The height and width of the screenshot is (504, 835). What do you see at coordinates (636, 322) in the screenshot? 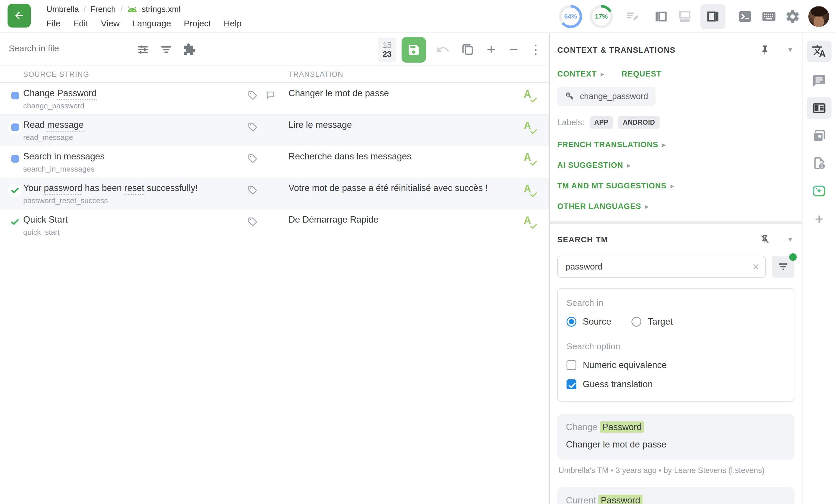
I see `radio-unselected-icon` at bounding box center [636, 322].